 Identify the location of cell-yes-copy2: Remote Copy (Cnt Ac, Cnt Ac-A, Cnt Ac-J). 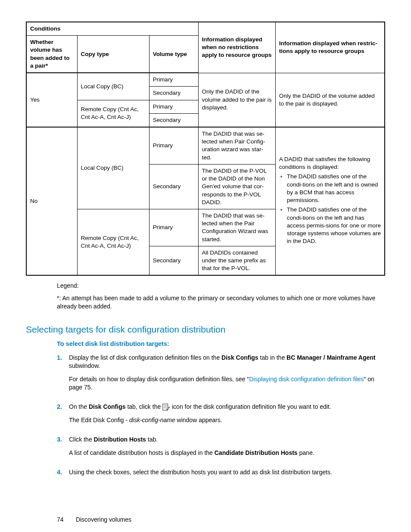
(113, 114).